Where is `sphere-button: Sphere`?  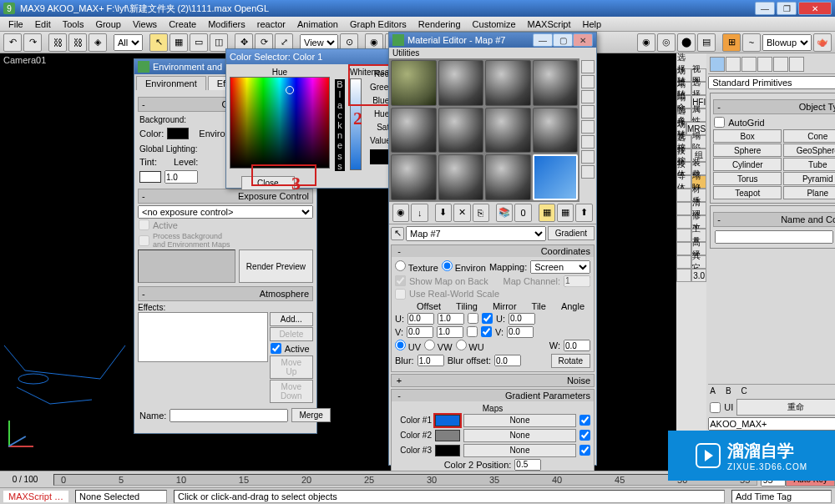 sphere-button: Sphere is located at coordinates (747, 150).